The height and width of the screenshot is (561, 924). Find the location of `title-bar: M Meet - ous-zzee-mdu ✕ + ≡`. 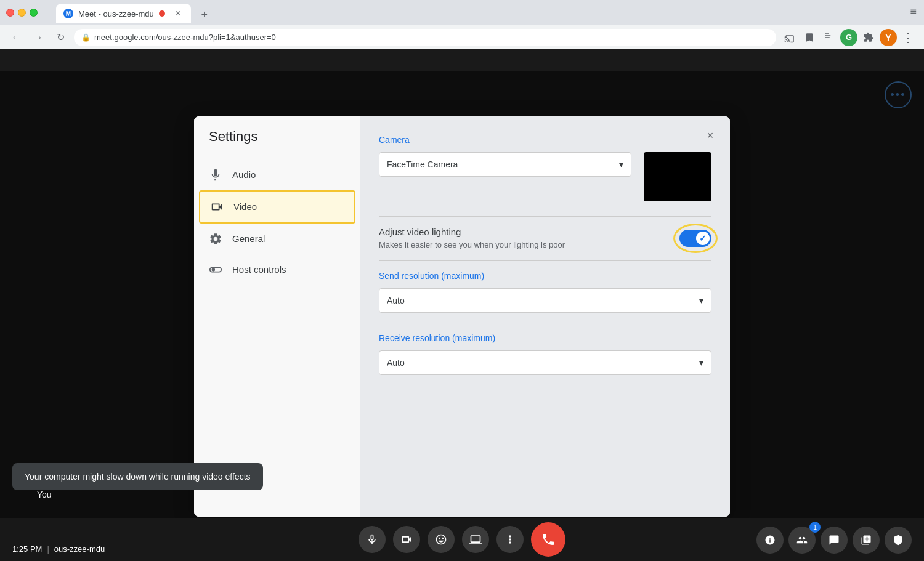

title-bar: M Meet - ous-zzee-mdu ✕ + ≡ is located at coordinates (462, 12).